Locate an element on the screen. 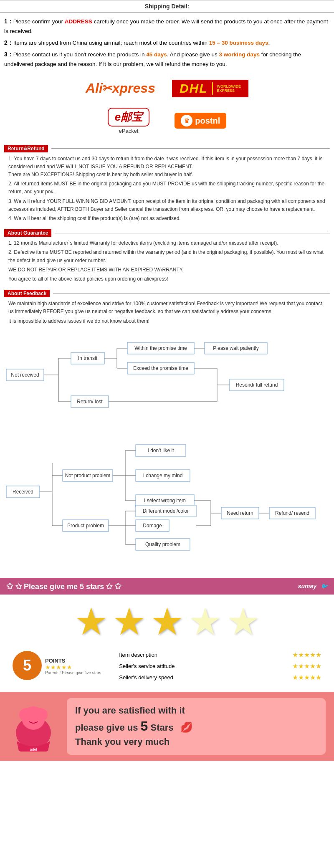 This screenshot has width=334, height=868. guarantee-header: About Guarantee is located at coordinates (167, 233).